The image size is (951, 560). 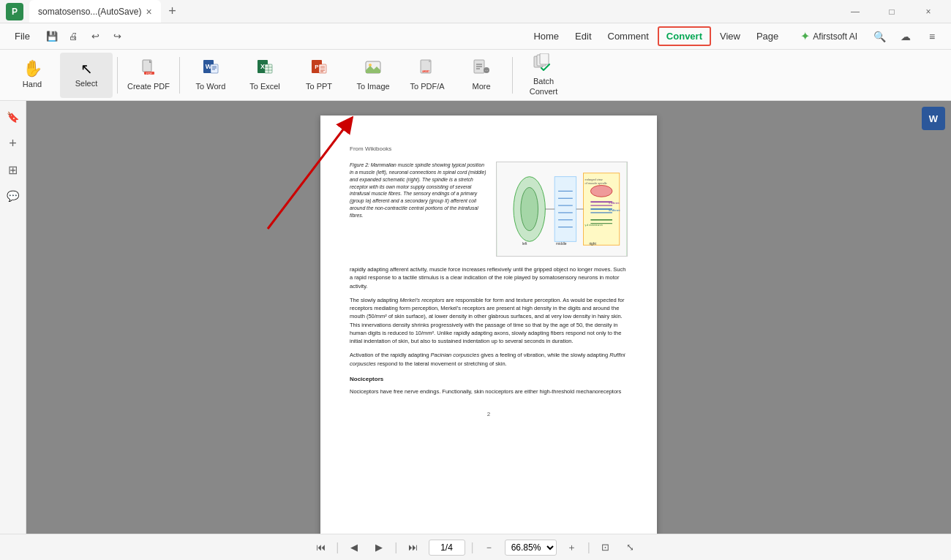 What do you see at coordinates (525, 244) in the screenshot?
I see `svg-text: left` at bounding box center [525, 244].